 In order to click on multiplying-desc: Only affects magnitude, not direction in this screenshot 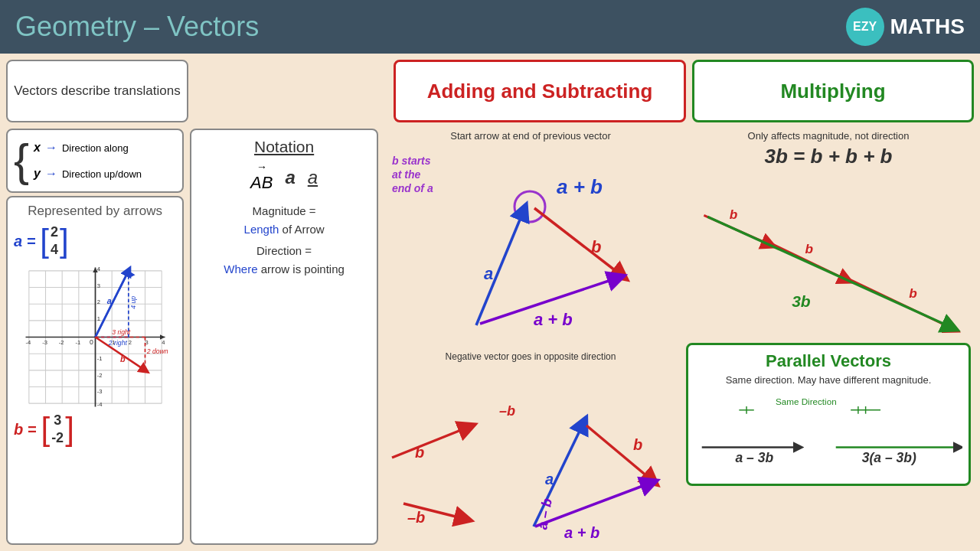, I will do `click(828, 136)`.